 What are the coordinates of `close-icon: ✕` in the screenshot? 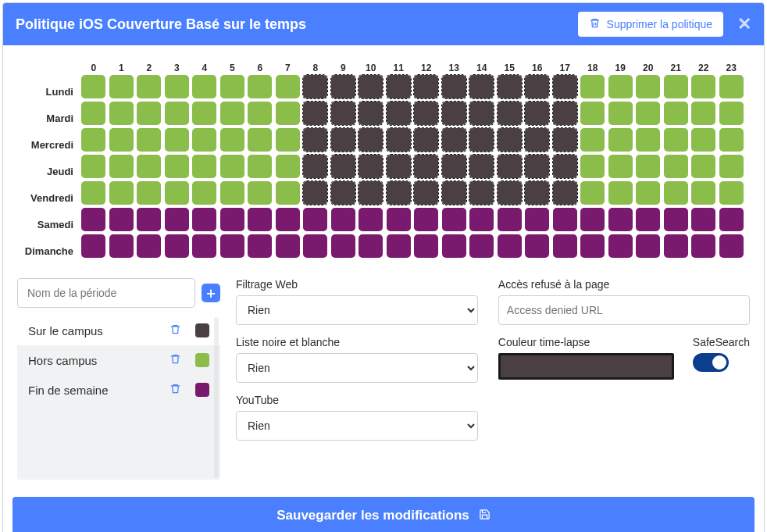 It's located at (744, 24).